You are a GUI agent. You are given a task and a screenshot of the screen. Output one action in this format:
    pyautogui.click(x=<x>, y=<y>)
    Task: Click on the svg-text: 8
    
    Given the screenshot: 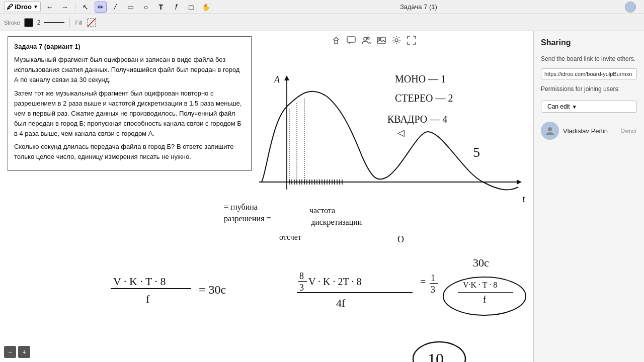 What is the action you would take?
    pyautogui.click(x=302, y=276)
    